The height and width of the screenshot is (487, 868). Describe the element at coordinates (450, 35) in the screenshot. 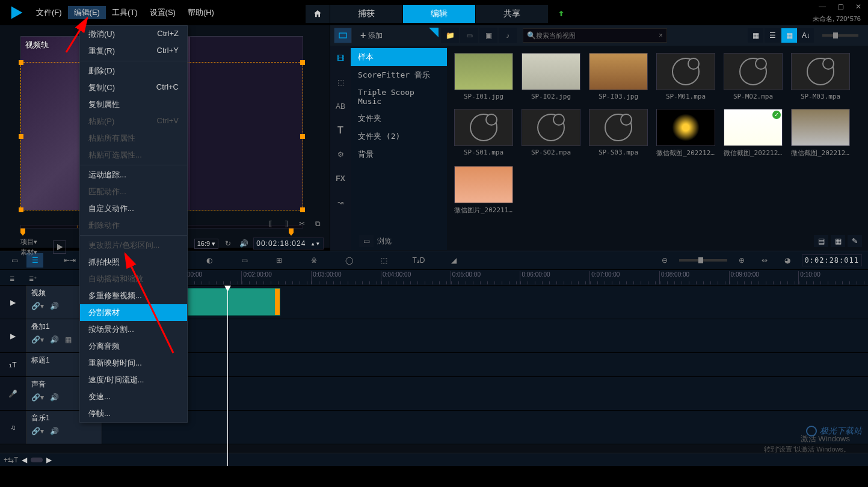

I see `filter-folder-icon: 📁` at that location.